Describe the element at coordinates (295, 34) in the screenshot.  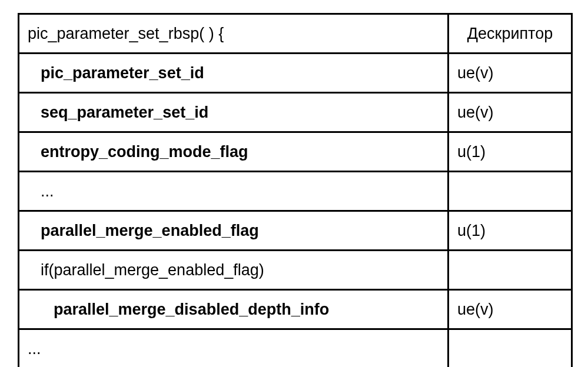
I see `table-header-row: pic_parameter_set_rbsp( ) { Дескриптор` at that location.